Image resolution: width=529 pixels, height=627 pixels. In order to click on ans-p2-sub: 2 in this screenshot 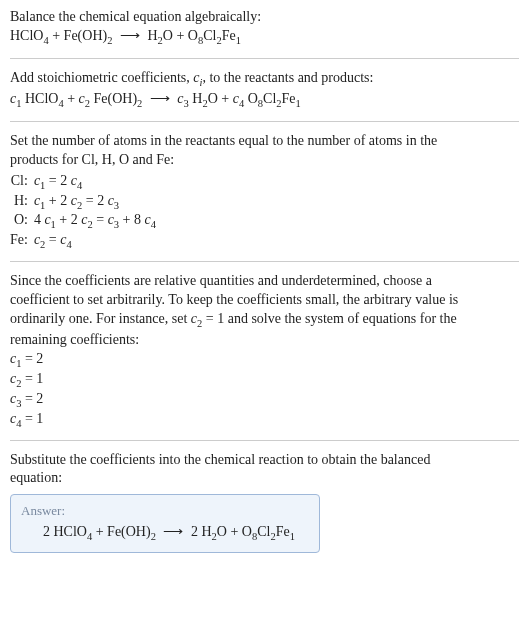, I will do `click(154, 536)`.